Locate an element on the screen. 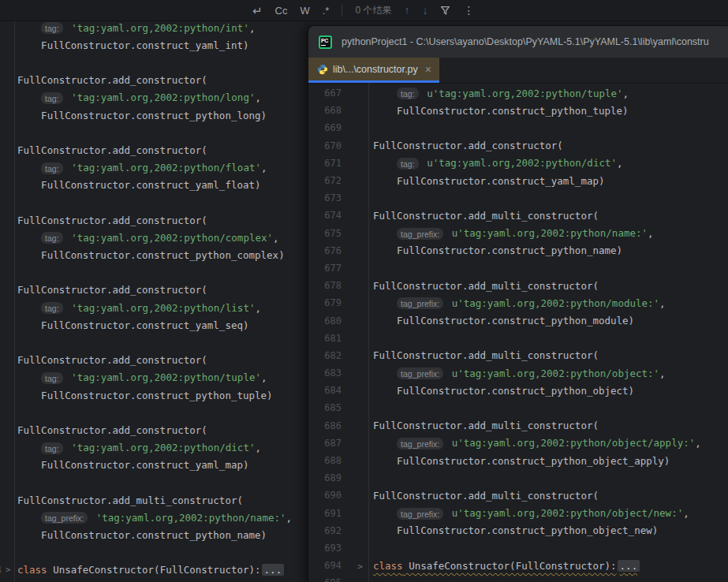 The width and height of the screenshot is (728, 582). tab-close-icon: × is located at coordinates (428, 69).